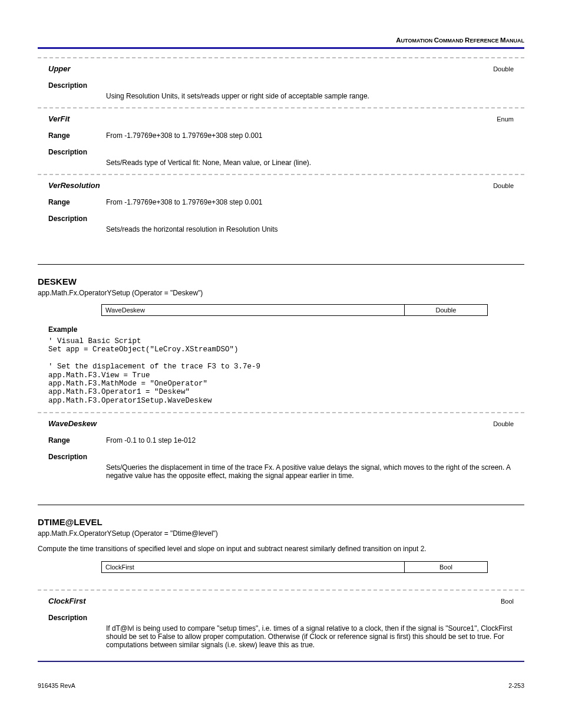  Describe the element at coordinates (281, 40) in the screenshot. I see `page-header: AUTOMATION COMMAND REFERENCE MANUAL` at that location.